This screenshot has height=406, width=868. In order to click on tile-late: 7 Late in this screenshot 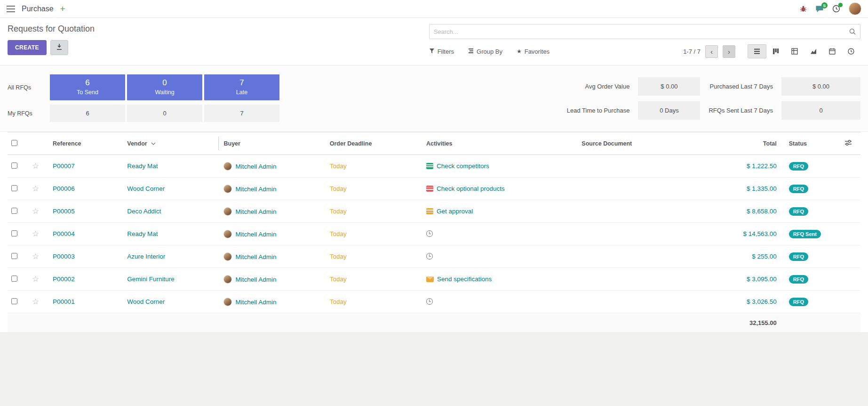, I will do `click(242, 88)`.